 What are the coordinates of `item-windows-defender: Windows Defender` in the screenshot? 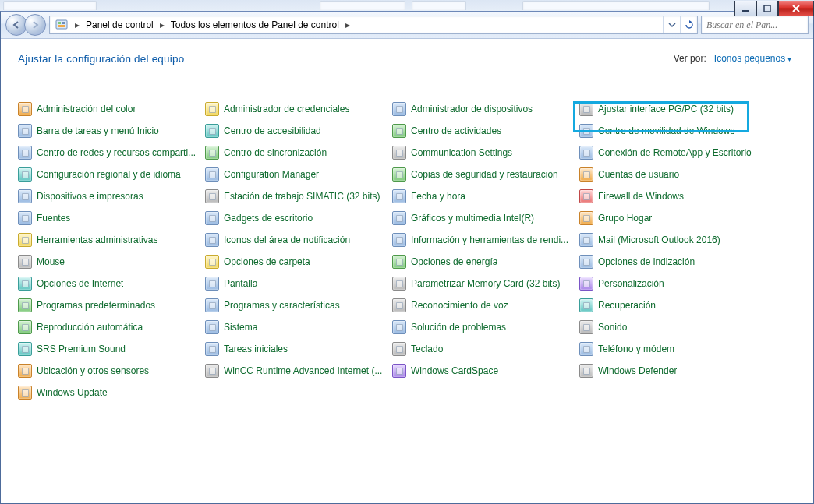 It's located at (673, 371).